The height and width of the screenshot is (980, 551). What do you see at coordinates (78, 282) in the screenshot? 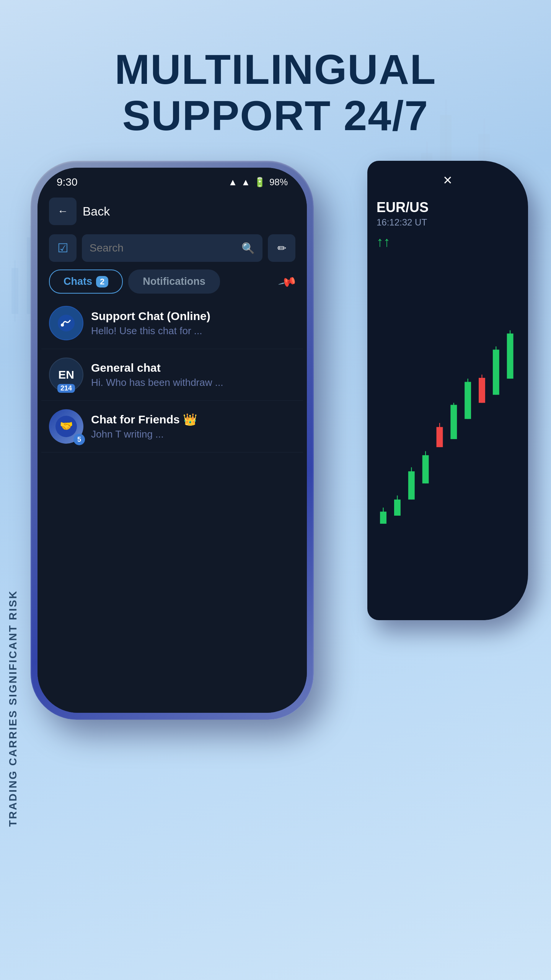
I see `chats-tab-label: Chats` at bounding box center [78, 282].